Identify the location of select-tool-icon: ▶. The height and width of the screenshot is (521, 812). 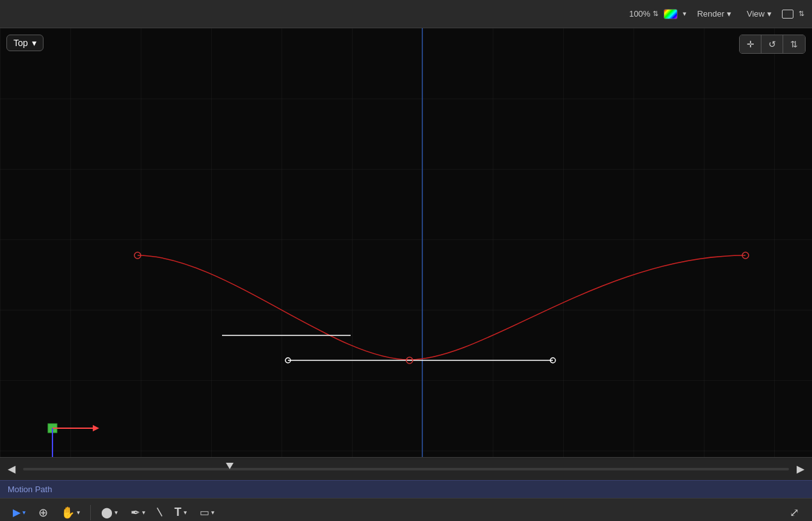
(17, 512).